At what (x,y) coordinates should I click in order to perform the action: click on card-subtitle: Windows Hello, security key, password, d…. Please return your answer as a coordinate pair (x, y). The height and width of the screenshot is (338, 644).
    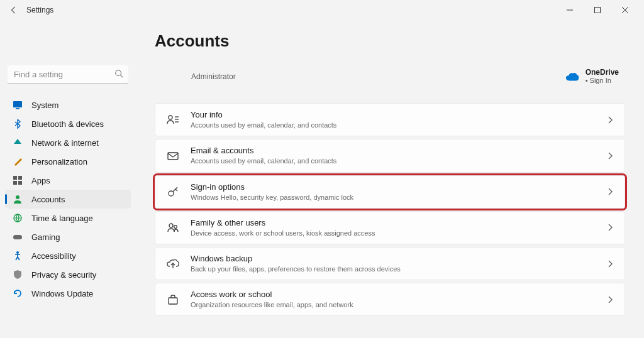
    Looking at the image, I should click on (393, 197).